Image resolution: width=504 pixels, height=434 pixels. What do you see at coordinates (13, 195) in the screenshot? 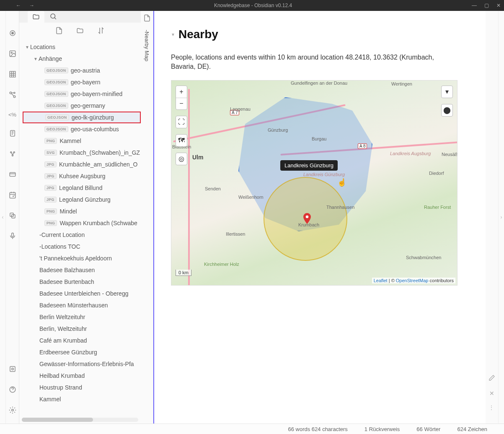
I see `daily-note-icon` at bounding box center [13, 195].